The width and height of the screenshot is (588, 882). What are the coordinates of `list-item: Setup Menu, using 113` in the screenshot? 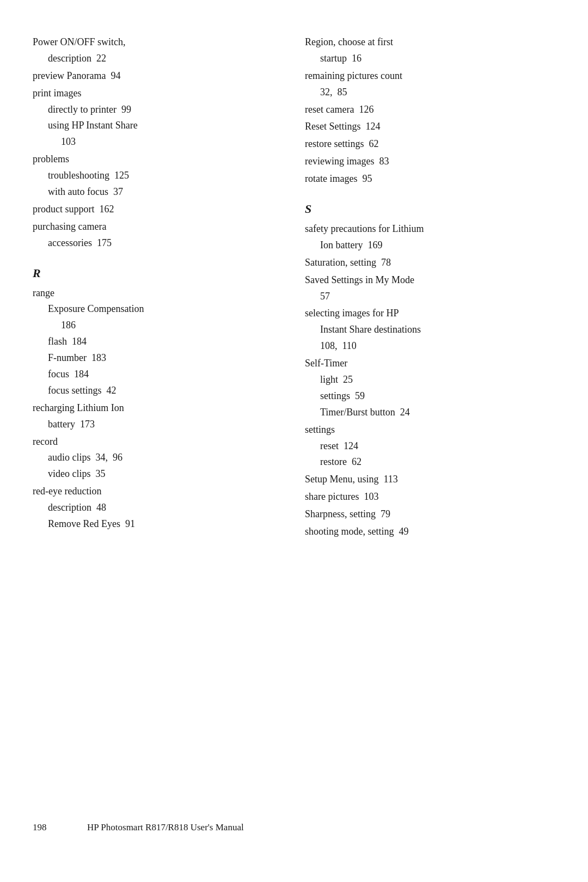 It's located at (430, 480).